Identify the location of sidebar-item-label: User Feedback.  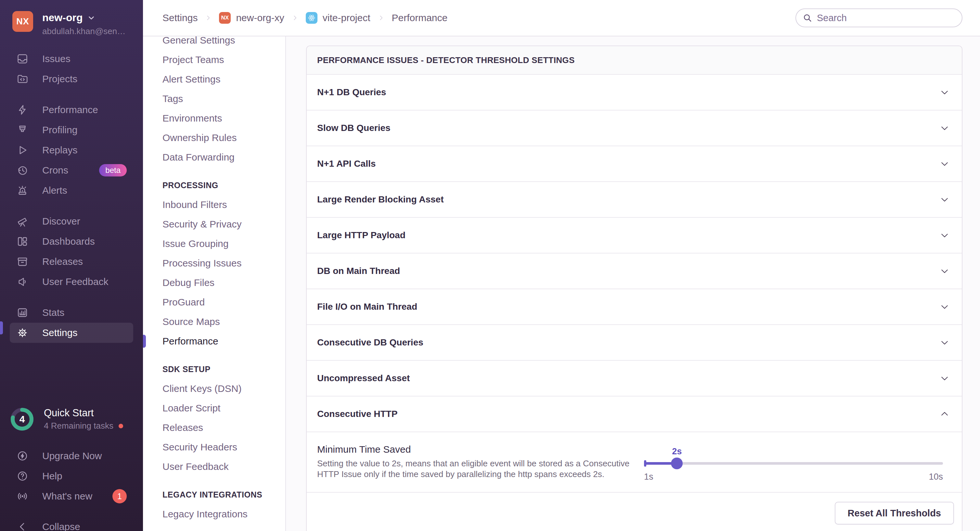
(75, 281).